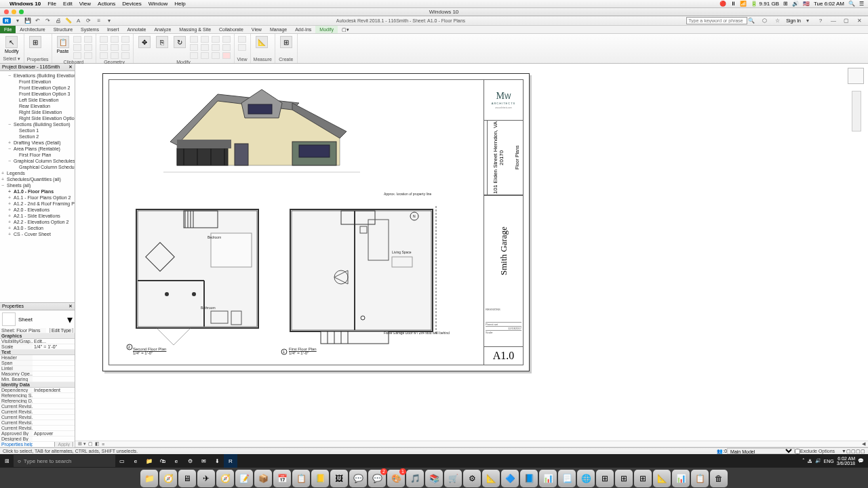  I want to click on traffic-close-icon, so click(7, 12).